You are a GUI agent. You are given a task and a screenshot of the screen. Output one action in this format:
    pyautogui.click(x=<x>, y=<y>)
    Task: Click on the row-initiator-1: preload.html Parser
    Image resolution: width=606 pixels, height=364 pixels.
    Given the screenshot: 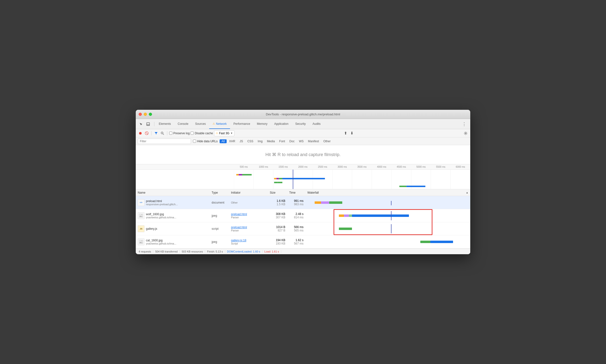 What is the action you would take?
    pyautogui.click(x=249, y=216)
    